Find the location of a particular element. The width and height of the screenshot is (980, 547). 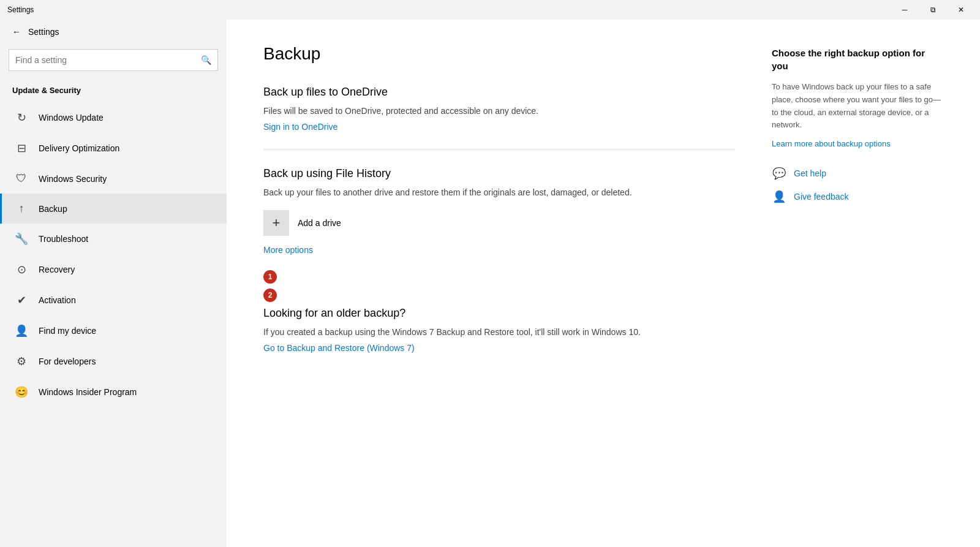

sidebar-item-delivery-optimization: ⊟ Delivery Optimization is located at coordinates (113, 148).